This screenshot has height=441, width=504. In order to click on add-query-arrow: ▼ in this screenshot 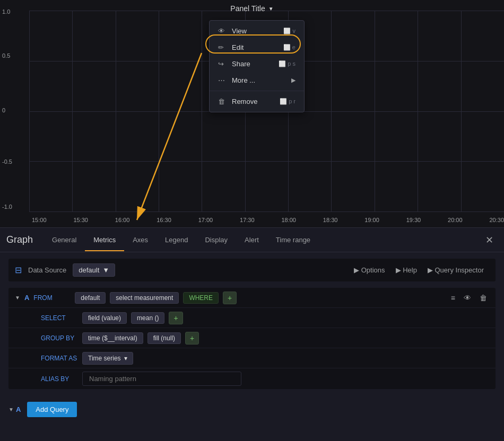, I will do `click(11, 409)`.